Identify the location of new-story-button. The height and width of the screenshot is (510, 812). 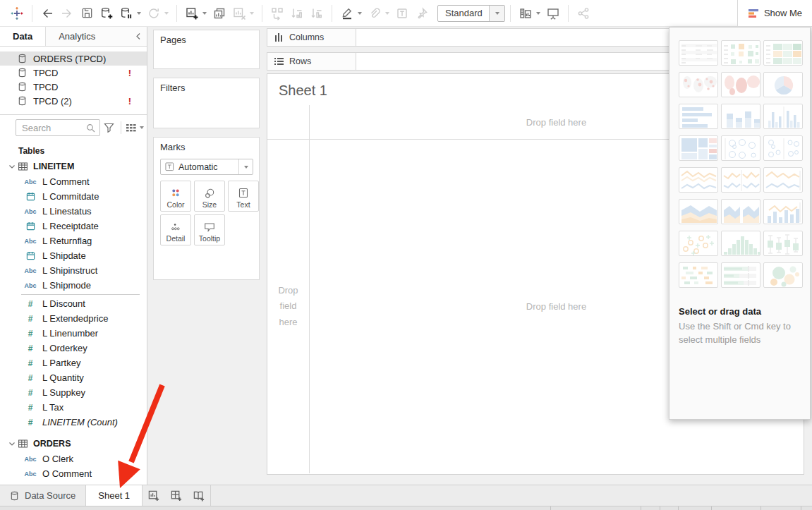
(199, 495).